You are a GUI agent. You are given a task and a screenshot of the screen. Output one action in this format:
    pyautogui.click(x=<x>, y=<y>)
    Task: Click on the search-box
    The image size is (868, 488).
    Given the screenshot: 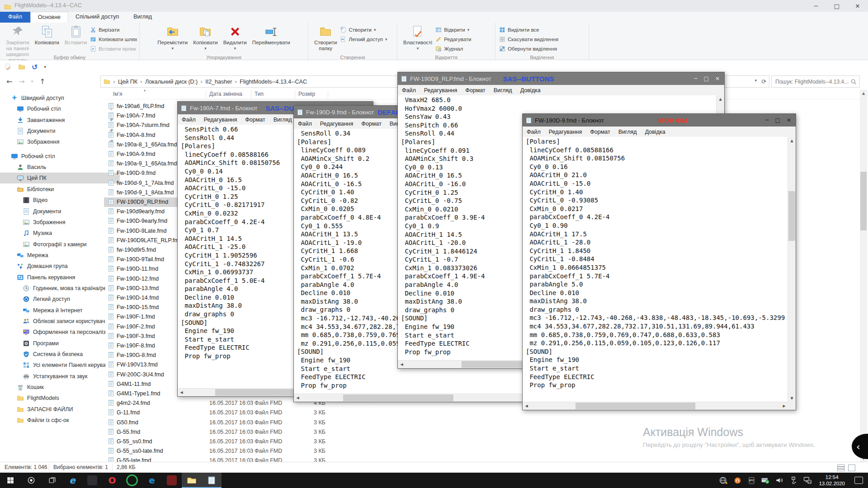 What is the action you would take?
    pyautogui.click(x=816, y=81)
    